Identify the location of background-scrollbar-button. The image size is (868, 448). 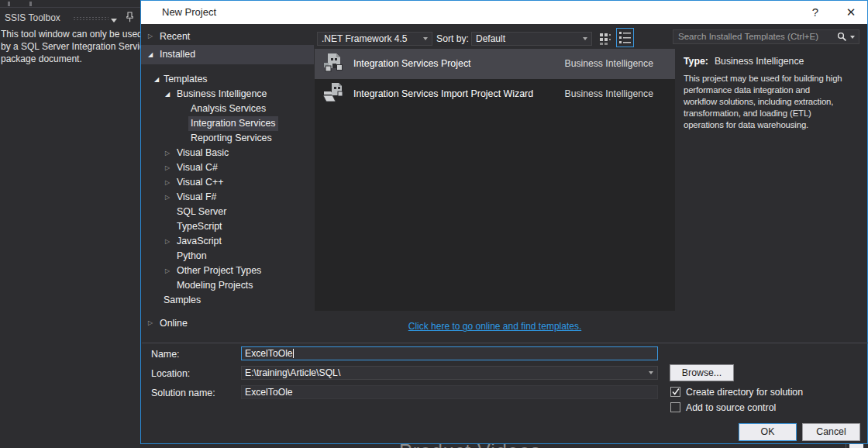
(856, 446).